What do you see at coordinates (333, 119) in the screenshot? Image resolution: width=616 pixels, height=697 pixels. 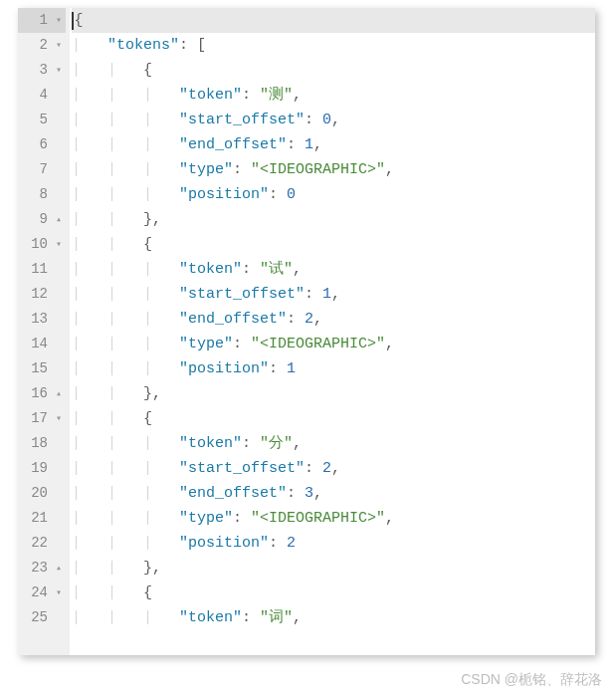 I see `code-line: | | | "start_offset": 0,` at bounding box center [333, 119].